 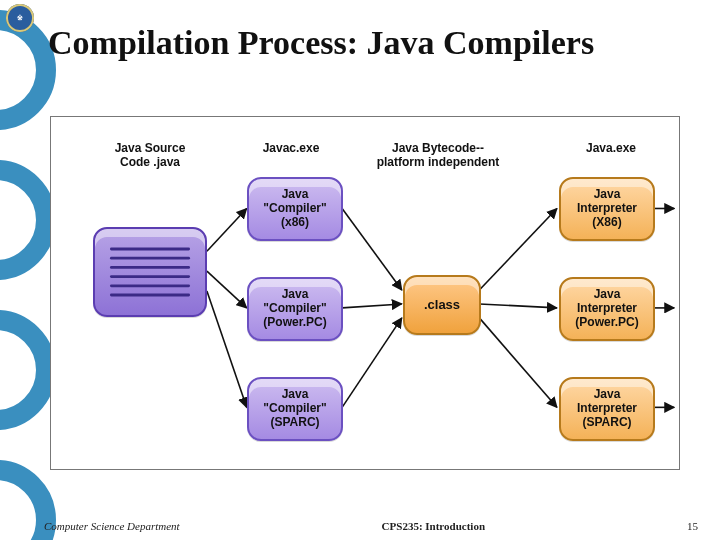 What do you see at coordinates (295, 309) in the screenshot?
I see `node-compiler-powerpc: Java "Compiler" (Power.PC)` at bounding box center [295, 309].